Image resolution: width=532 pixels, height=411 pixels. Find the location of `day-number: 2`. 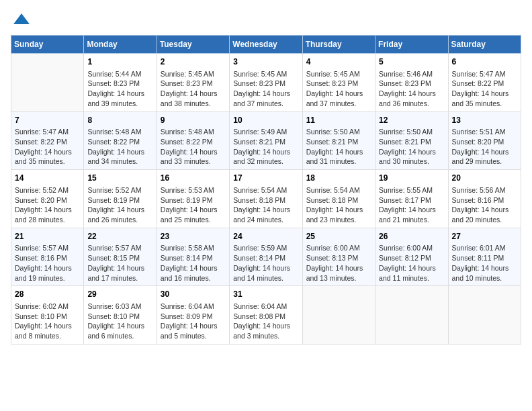

day-number: 2 is located at coordinates (193, 62).